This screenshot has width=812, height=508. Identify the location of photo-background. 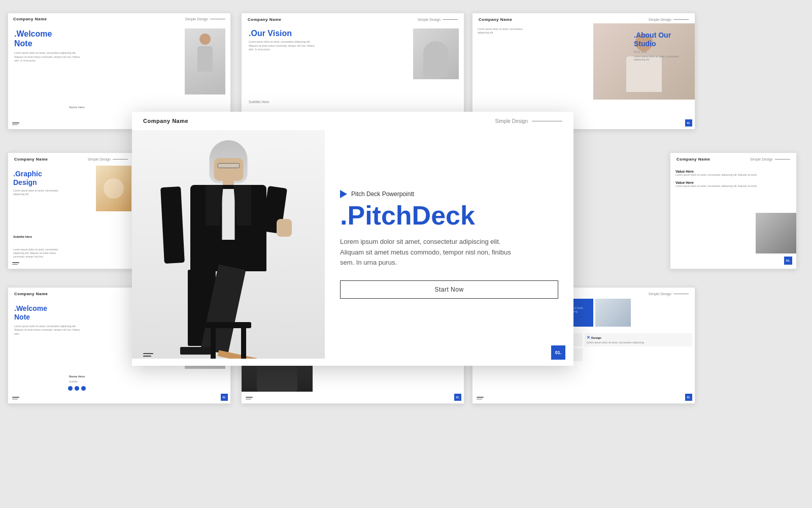
(228, 244).